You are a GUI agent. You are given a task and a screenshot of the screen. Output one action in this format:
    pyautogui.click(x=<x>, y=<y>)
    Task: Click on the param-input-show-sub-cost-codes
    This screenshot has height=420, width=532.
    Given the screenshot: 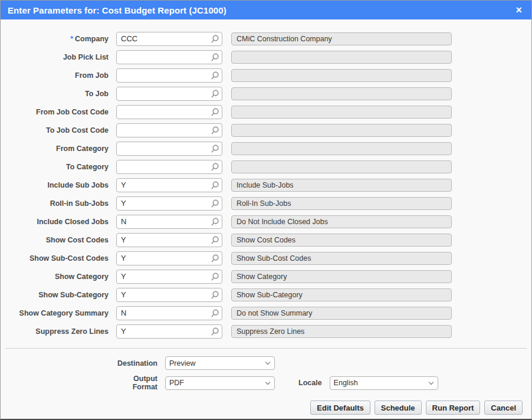 What is the action you would take?
    pyautogui.click(x=169, y=258)
    